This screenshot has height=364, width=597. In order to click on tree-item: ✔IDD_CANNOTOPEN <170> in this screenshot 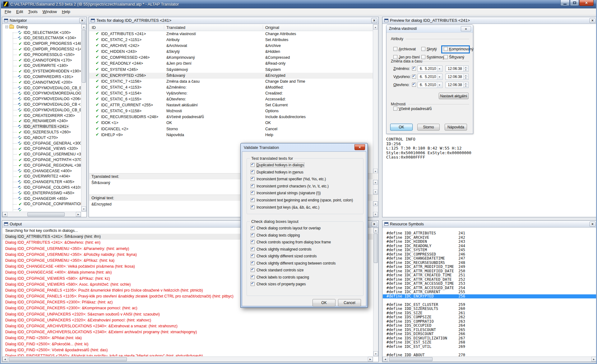, I will do `click(42, 60)`.